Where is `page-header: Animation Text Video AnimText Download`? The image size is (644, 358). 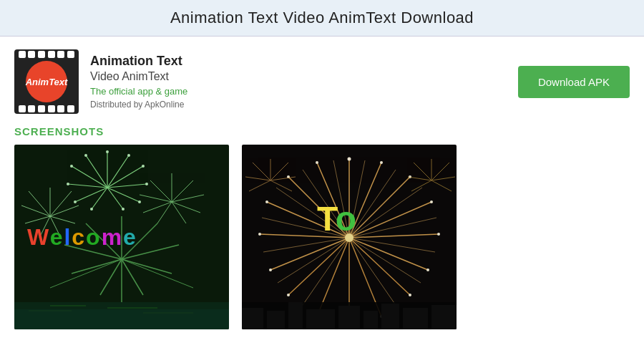
page-header: Animation Text Video AnimText Download is located at coordinates (322, 19).